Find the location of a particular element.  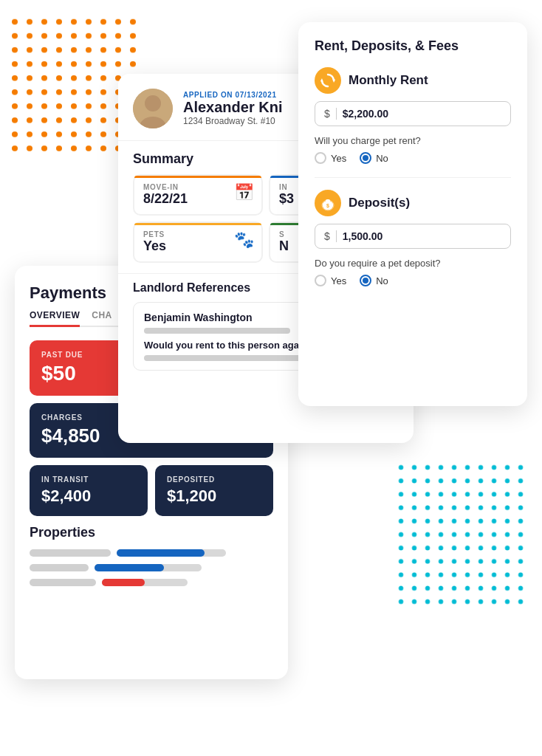

stat-in-transit: IN TRANSIT $2,400 is located at coordinates (89, 490).